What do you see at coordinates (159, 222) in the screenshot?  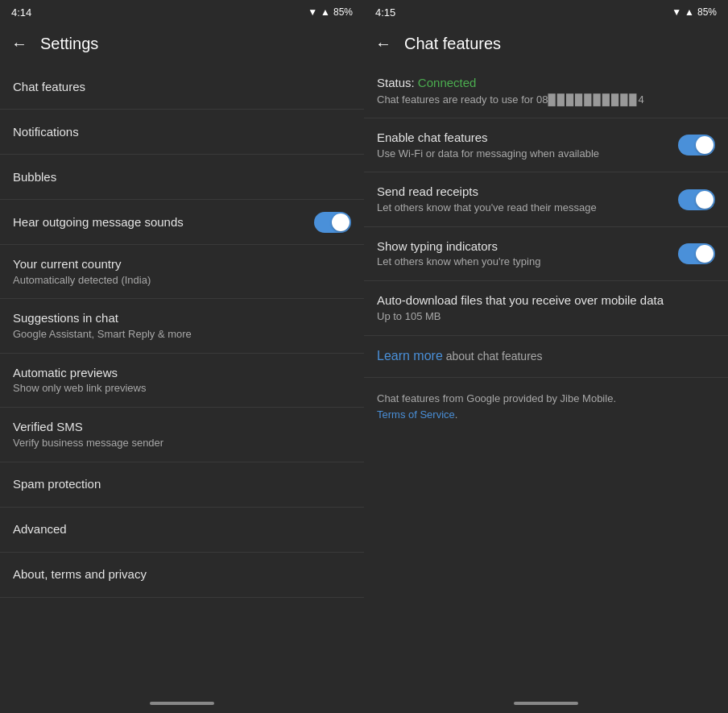 I see `item-title-hear-sounds: Hear outgoing message sounds` at bounding box center [159, 222].